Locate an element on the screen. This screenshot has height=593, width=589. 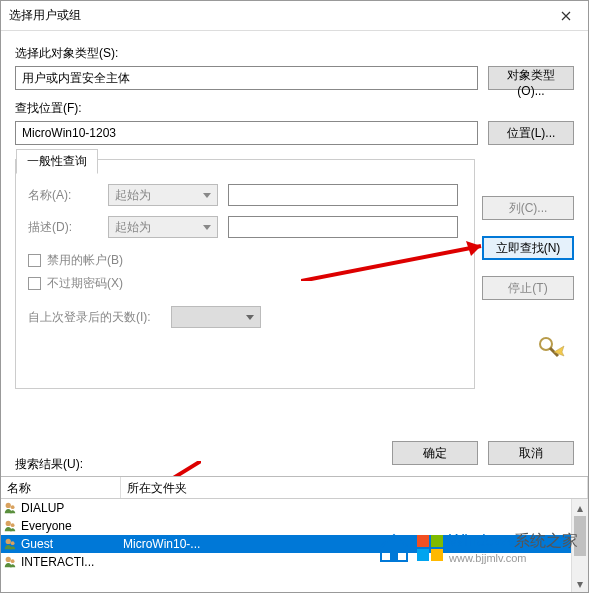
general-query-tab: 一般性查询 is located at coordinates (57, 162).